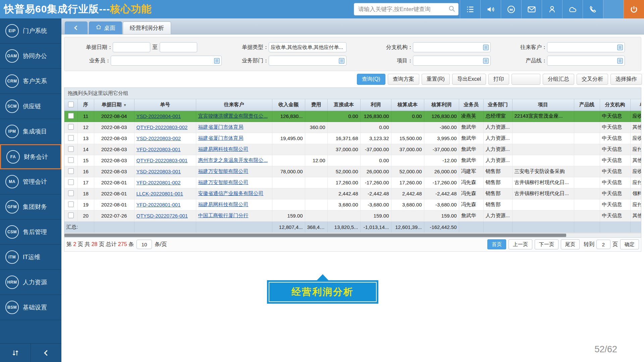 The image size is (644, 362). Describe the element at coordinates (162, 127) in the screenshot. I see `docno-link: QTYFD-20220803-002` at that location.